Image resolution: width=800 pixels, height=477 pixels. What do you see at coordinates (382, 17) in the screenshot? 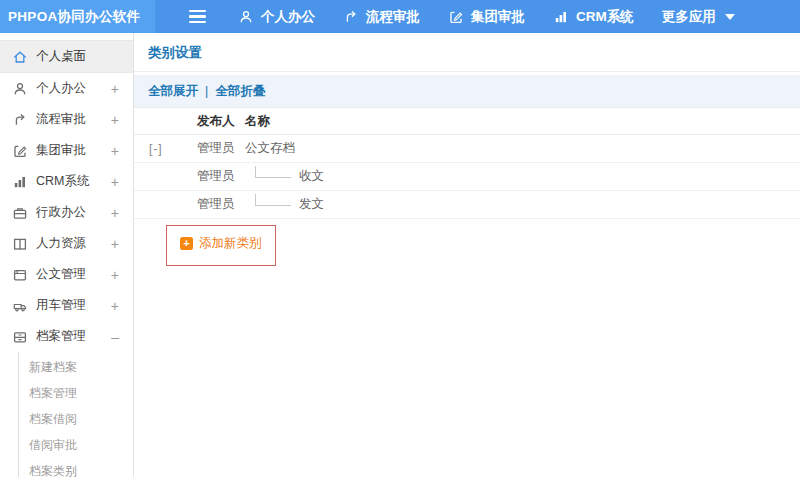
I see `nav-workflow-approval: 流程审批` at bounding box center [382, 17].